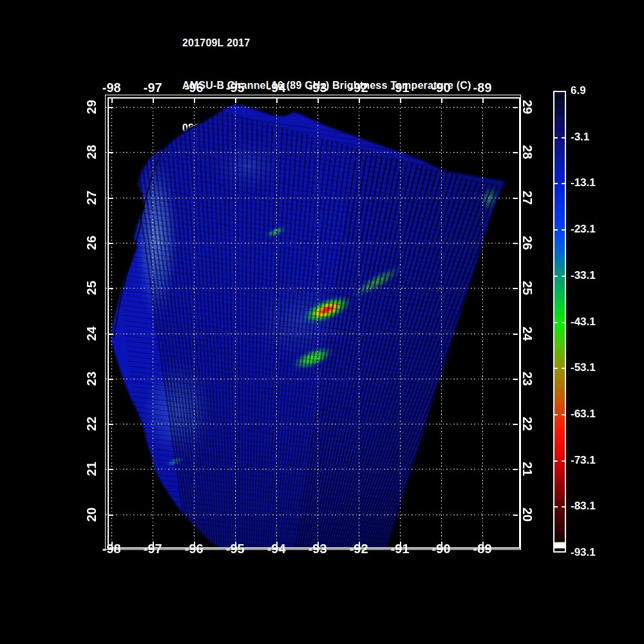 The height and width of the screenshot is (644, 644). I want to click on lon-label-top: -92, so click(359, 88).